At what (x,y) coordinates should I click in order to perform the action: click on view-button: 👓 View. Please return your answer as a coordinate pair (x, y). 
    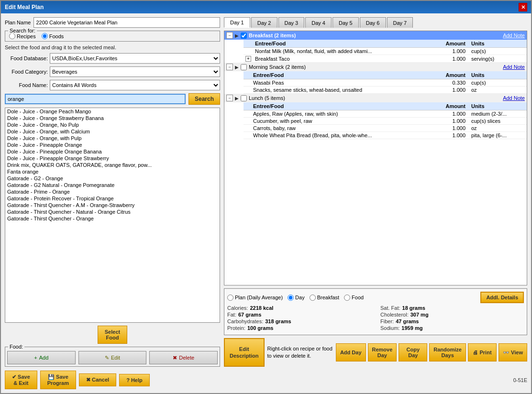
    Looking at the image, I should click on (513, 352).